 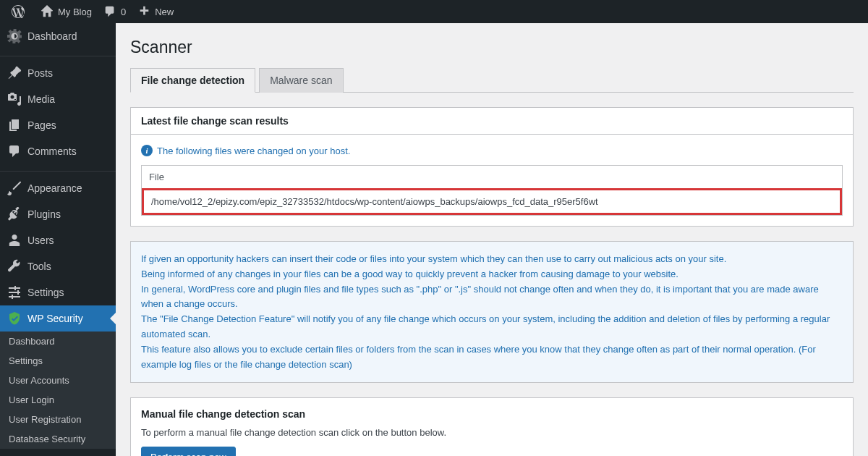 I want to click on file-table: File /home/vol12_2/epizy.com/epiz_327335…, so click(x=492, y=190).